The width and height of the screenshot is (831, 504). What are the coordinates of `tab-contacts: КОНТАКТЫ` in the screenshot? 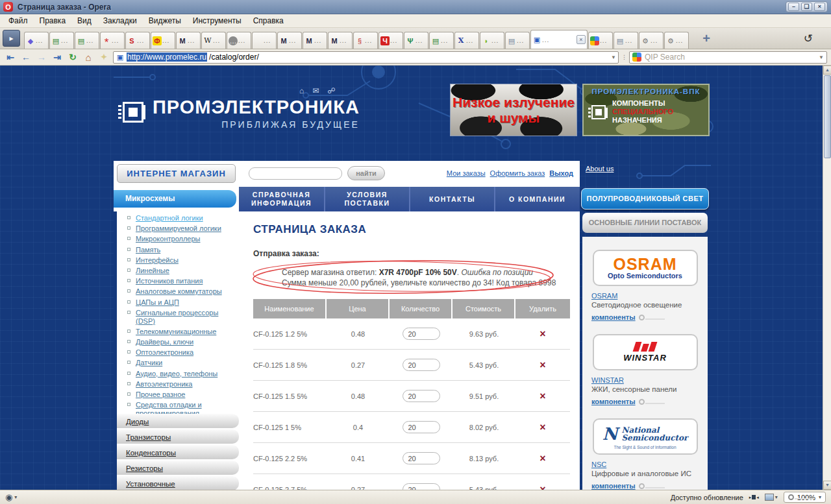 It's located at (452, 199).